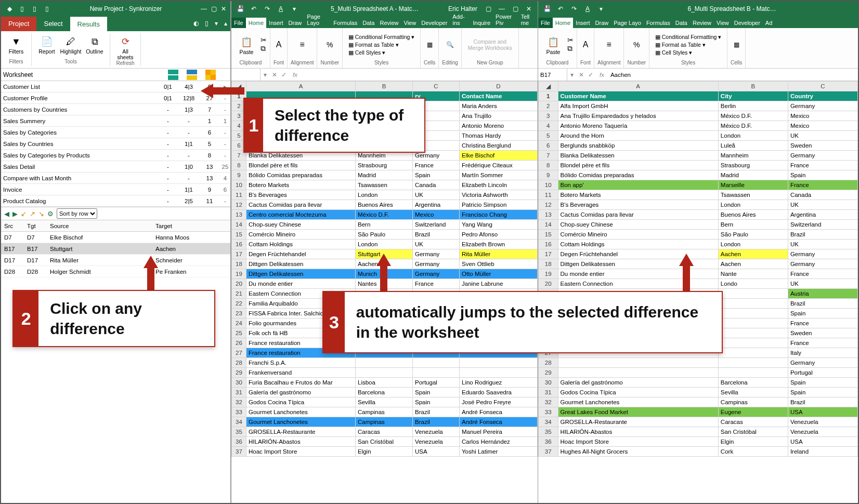  What do you see at coordinates (367, 52) in the screenshot?
I see `cell-styles: ▦ Cell Styles ▾` at bounding box center [367, 52].